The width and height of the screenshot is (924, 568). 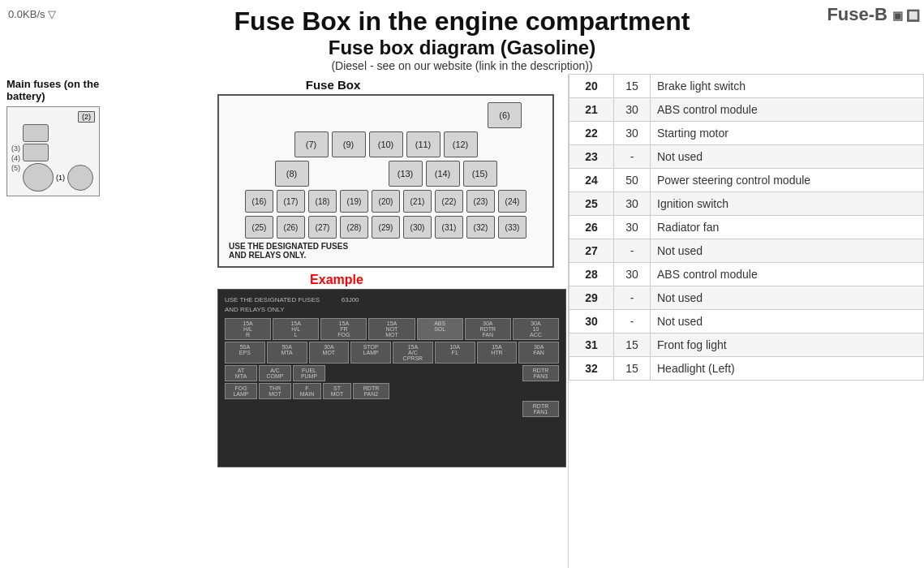 What do you see at coordinates (449, 201) in the screenshot?
I see `fuse-22: (22)` at bounding box center [449, 201].